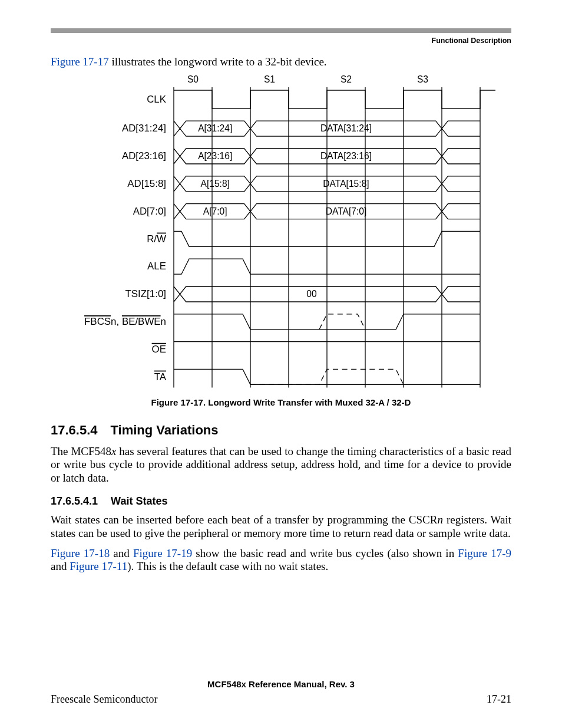 The width and height of the screenshot is (562, 728). Describe the element at coordinates (215, 129) in the screenshot. I see `sig-ad31-24-addr: A[31:24]` at that location.